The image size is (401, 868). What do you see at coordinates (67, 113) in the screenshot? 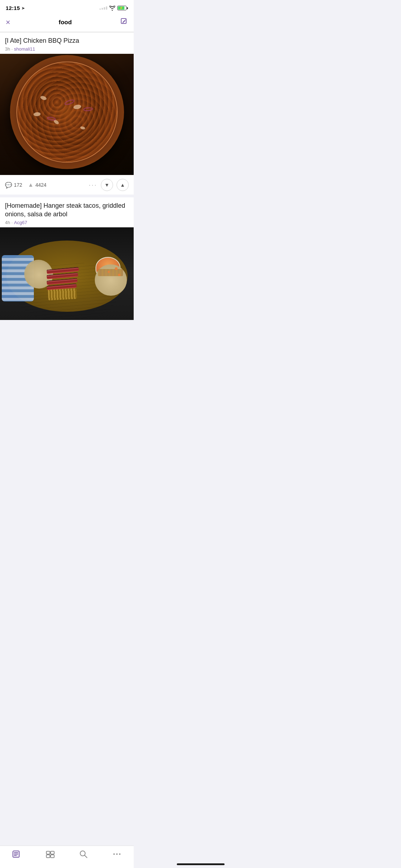
I see `post-card: [I Ate] Chicken BBQ Pizza 3h · shomali11` at bounding box center [67, 113].